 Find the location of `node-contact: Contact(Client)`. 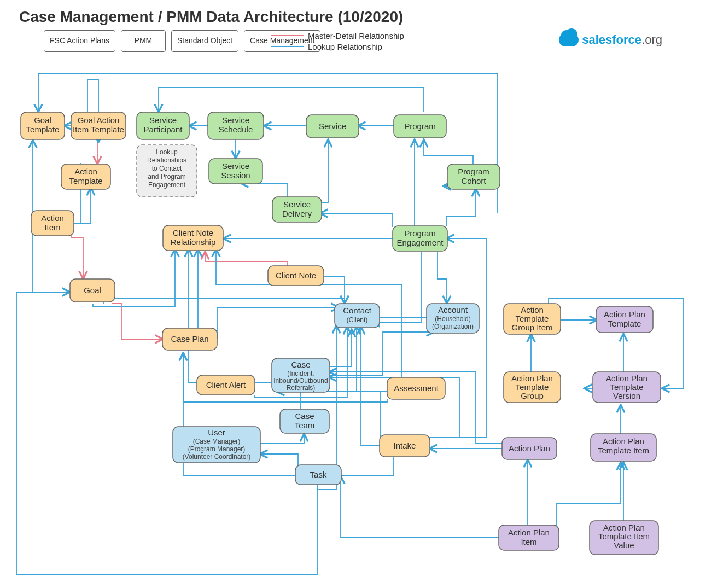

node-contact: Contact(Client) is located at coordinates (357, 316).